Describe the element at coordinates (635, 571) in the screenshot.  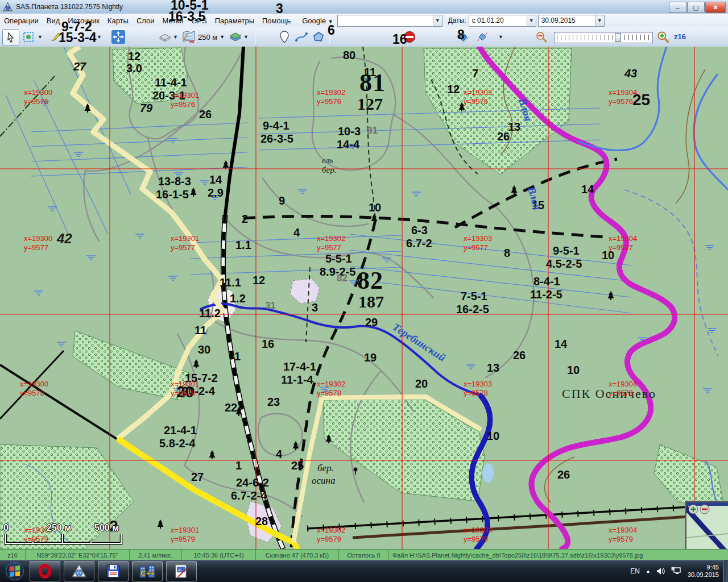
I see `language-indicator: EN` at that location.